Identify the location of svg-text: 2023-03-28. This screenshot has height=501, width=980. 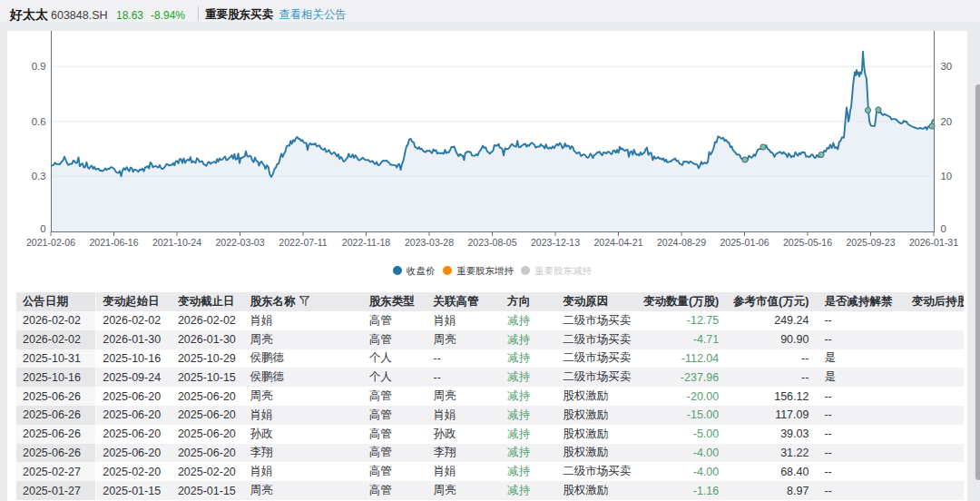
(429, 242).